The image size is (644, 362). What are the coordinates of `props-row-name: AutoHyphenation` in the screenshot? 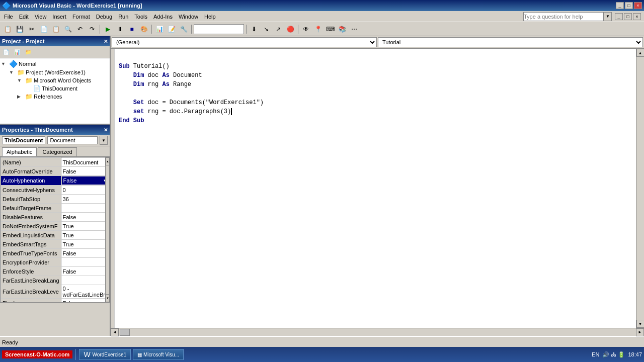 It's located at (31, 181).